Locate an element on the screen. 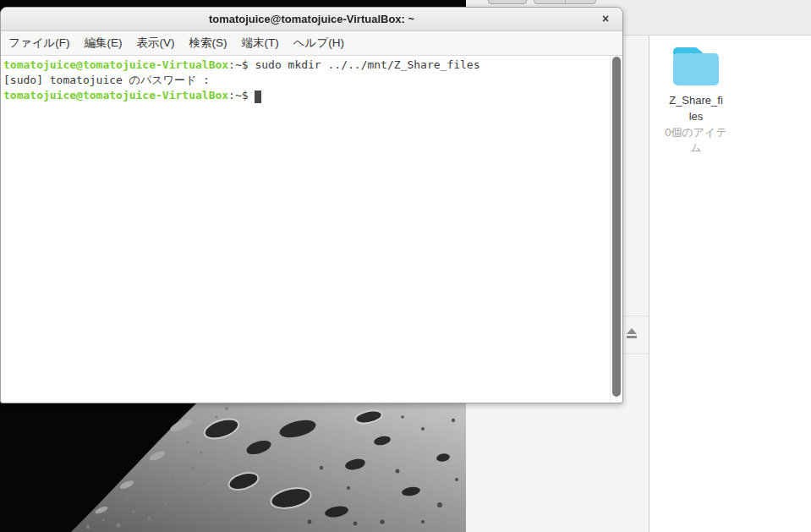  folder-item-z-share-files: Z_Share_files 0個のアイテム is located at coordinates (696, 101).